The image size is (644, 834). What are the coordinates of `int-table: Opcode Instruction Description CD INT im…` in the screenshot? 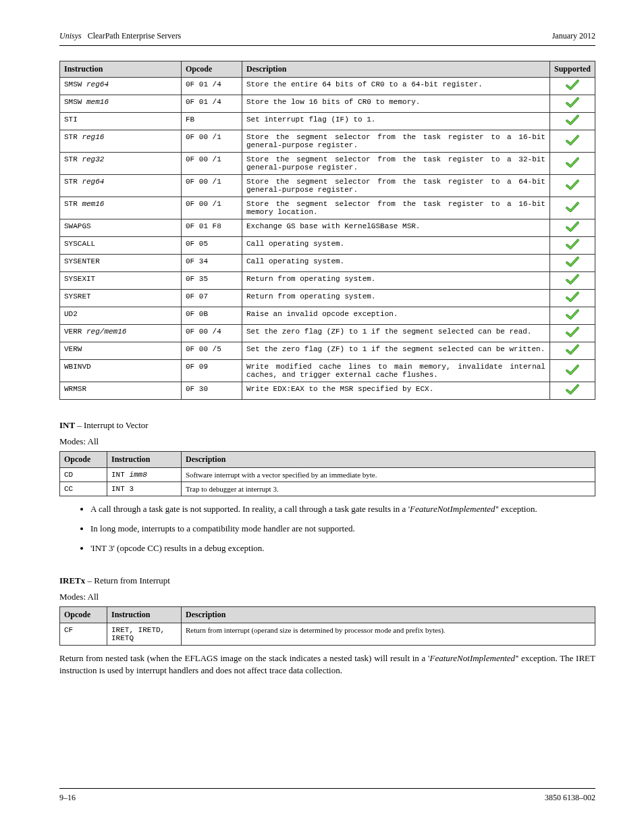 It's located at (327, 474).